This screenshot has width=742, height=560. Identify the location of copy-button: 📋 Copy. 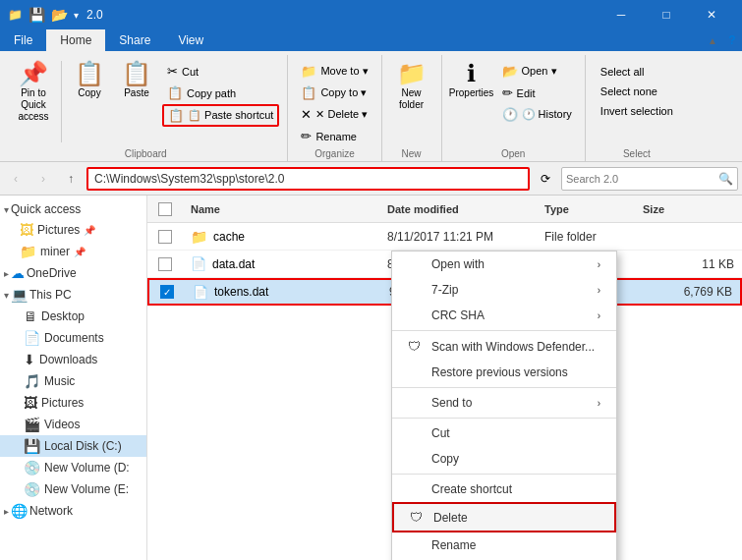
(89, 92).